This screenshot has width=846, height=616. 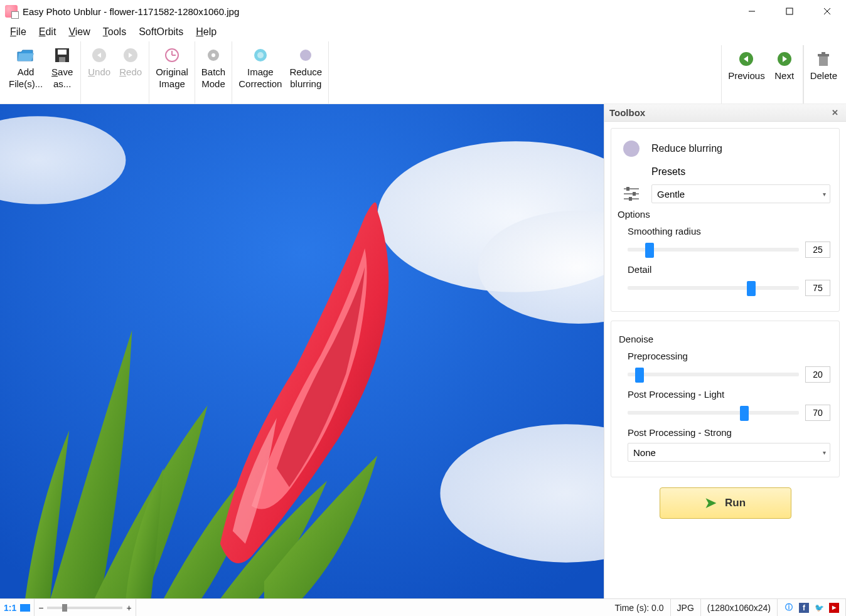 What do you see at coordinates (85, 608) in the screenshot?
I see `zoom-slider` at bounding box center [85, 608].